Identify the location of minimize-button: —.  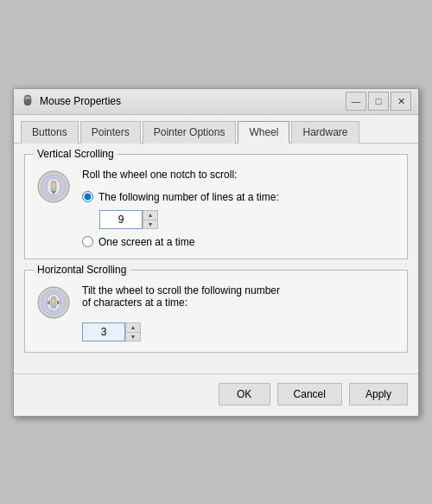
(356, 101).